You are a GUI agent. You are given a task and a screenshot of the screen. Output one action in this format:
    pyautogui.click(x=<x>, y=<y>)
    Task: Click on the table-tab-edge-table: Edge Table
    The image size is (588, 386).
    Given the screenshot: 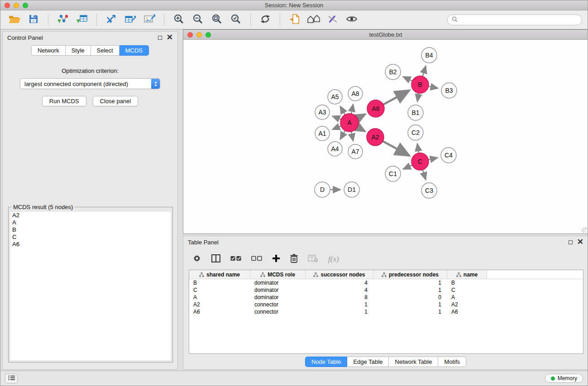 What is the action you would take?
    pyautogui.click(x=368, y=362)
    